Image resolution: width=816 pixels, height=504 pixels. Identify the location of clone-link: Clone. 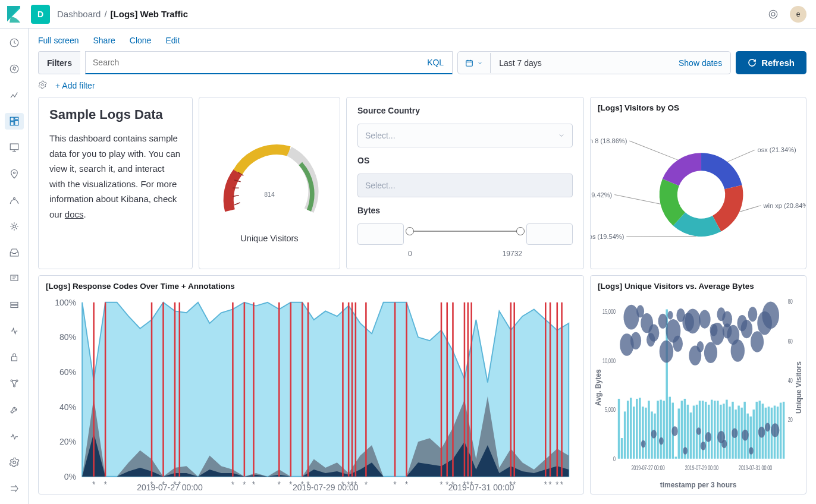
(140, 40).